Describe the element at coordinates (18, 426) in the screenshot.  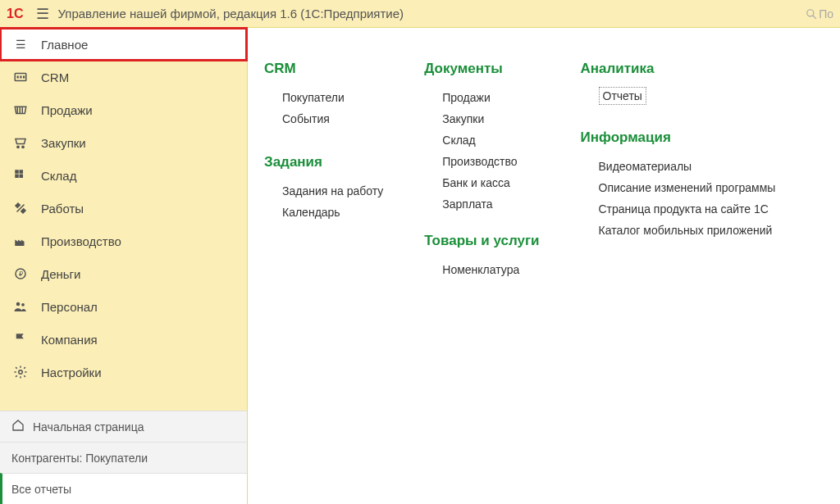
I see `home-icon` at that location.